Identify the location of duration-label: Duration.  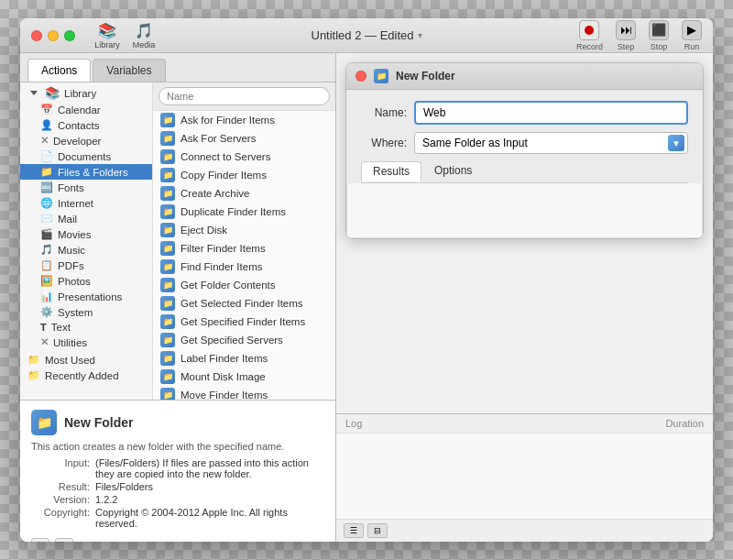
(684, 423).